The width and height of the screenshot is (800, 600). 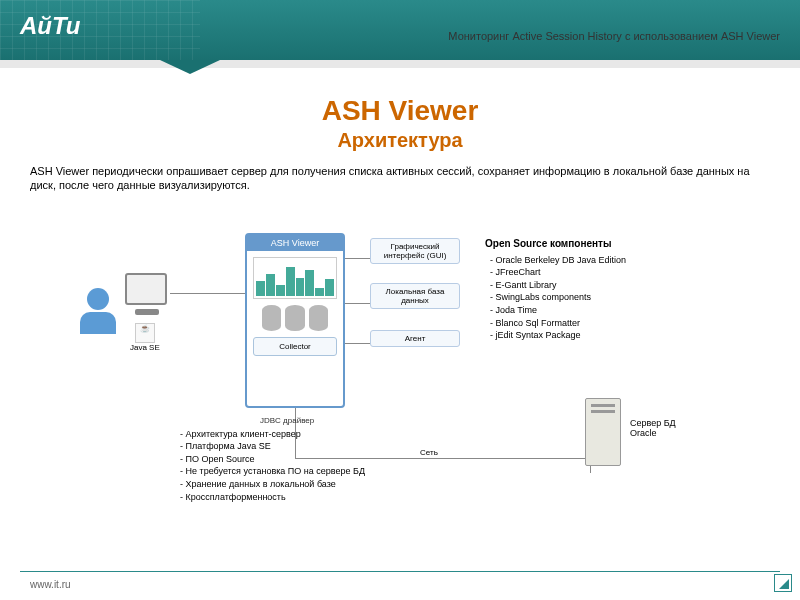 I want to click on network-label: Сеть, so click(x=429, y=452).